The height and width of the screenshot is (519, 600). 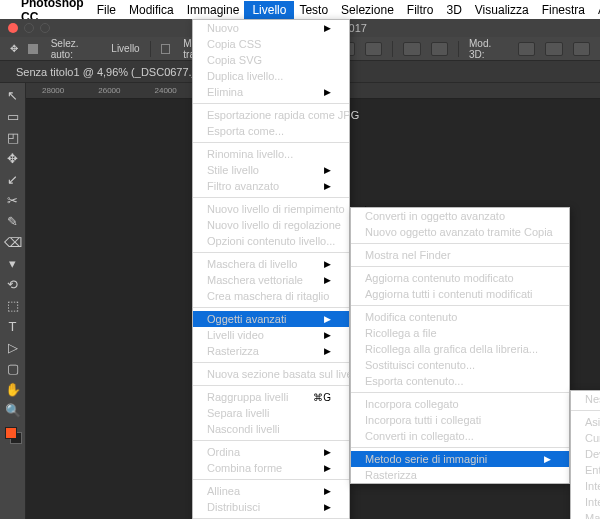 What do you see at coordinates (13, 95) in the screenshot?
I see `move-tool: ↖` at bounding box center [13, 95].